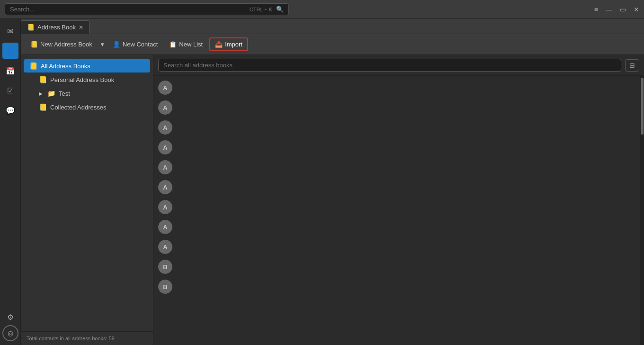  Describe the element at coordinates (165, 207) in the screenshot. I see `contact-avatar-7: A` at that location.